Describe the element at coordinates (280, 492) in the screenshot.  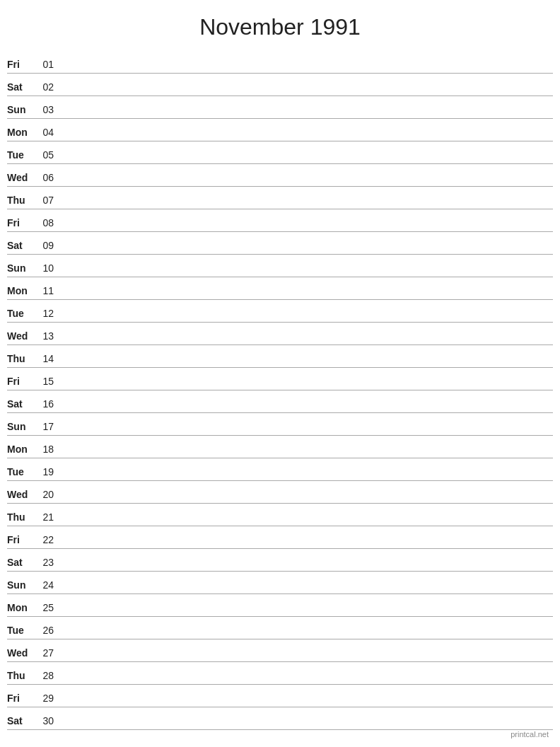
I see `table-row: Wed20` at that location.